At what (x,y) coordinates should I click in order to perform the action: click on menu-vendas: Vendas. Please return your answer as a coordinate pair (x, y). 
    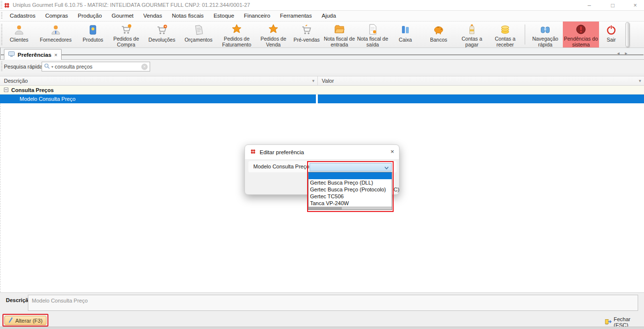
    Looking at the image, I should click on (153, 16).